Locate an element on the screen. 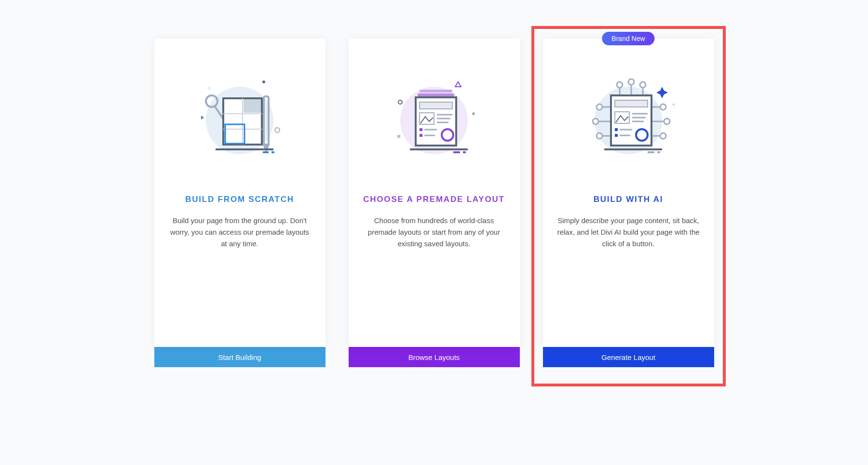 The height and width of the screenshot is (465, 868). build-with-ai-icon is located at coordinates (628, 120).